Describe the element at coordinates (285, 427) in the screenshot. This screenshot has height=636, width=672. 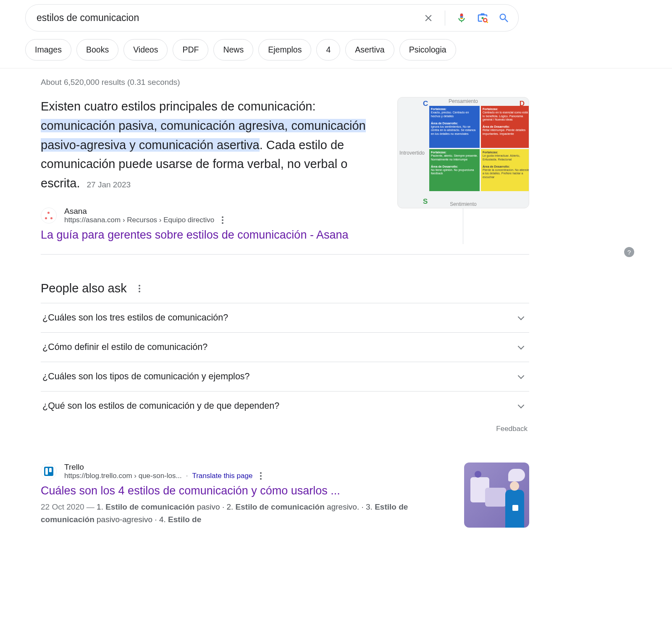
I see `feedback-link: Feedback` at that location.